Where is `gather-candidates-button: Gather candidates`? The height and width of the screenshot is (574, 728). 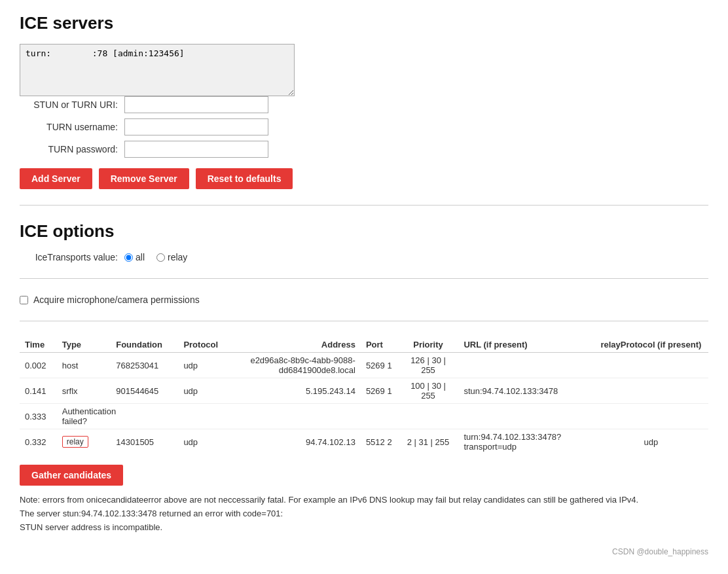 gather-candidates-button: Gather candidates is located at coordinates (71, 475).